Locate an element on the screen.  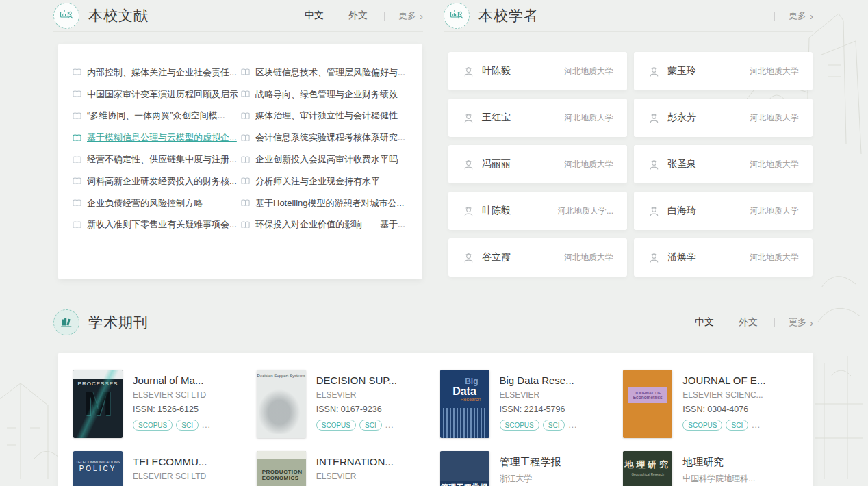
literature-item-title: 饲料高新企业研发经费投入的财务核... is located at coordinates (162, 181).